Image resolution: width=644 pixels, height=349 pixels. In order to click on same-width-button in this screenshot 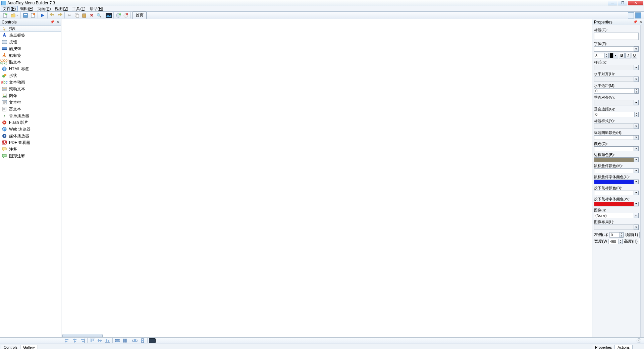, I will do `click(117, 341)`.